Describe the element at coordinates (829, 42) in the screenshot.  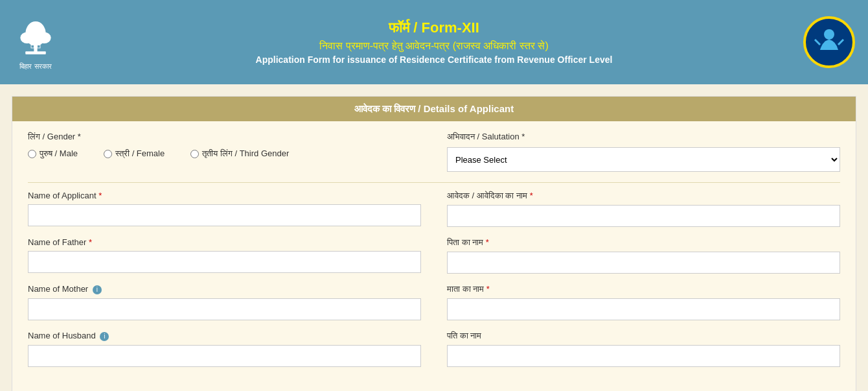
I see `logo-right` at that location.